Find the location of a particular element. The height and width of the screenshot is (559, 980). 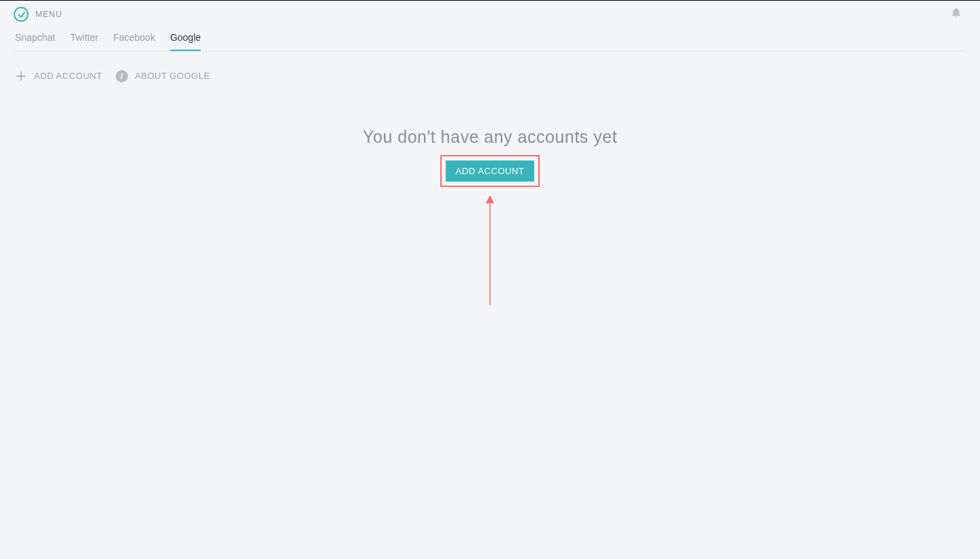

header-left: MENU is located at coordinates (38, 14).